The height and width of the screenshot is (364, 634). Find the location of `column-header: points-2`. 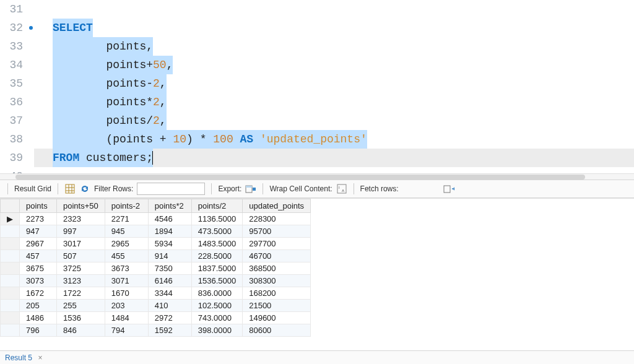

column-header: points-2 is located at coordinates (126, 206).